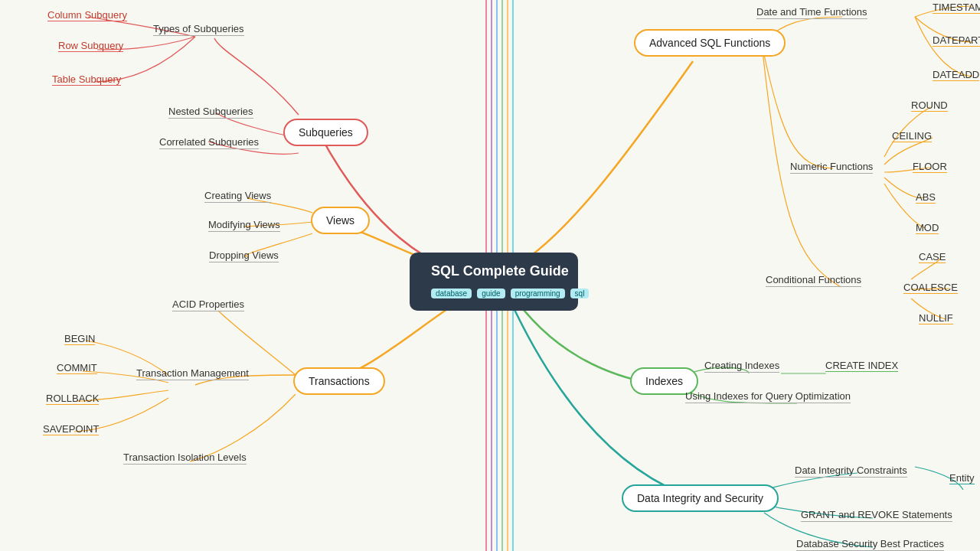 This screenshot has width=980, height=551. Describe the element at coordinates (851, 470) in the screenshot. I see `data-integrity-constraints-node: Data Integrity Constraints` at that location.